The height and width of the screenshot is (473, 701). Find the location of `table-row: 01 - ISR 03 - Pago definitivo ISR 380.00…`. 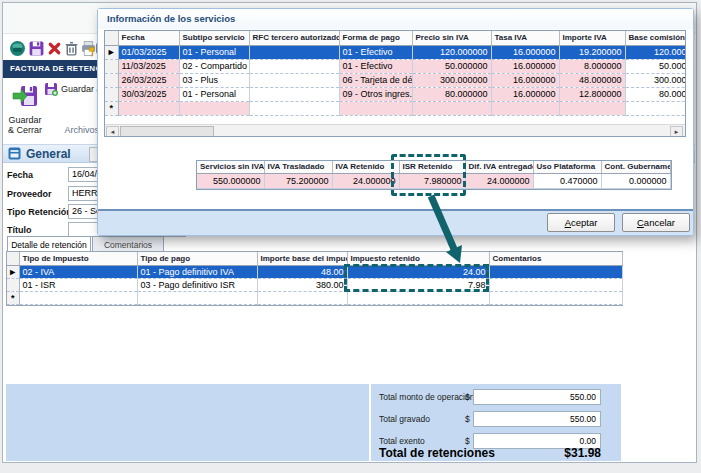

table-row: 01 - ISR 03 - Pago definitivo ISR 380.00… is located at coordinates (314, 286).